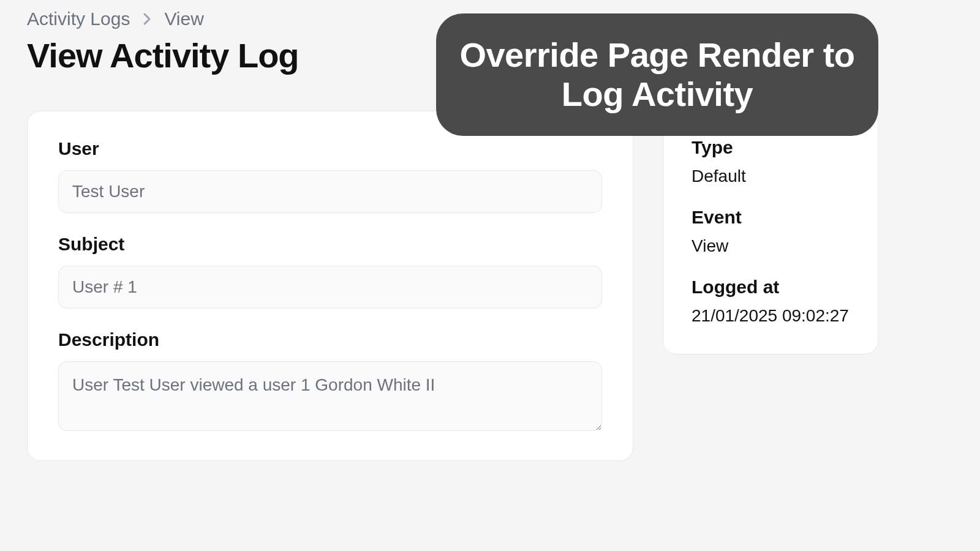 Image resolution: width=980 pixels, height=551 pixels. What do you see at coordinates (771, 301) in the screenshot?
I see `meta-logged-at: Logged at 21/01/2025 09:02:27` at bounding box center [771, 301].